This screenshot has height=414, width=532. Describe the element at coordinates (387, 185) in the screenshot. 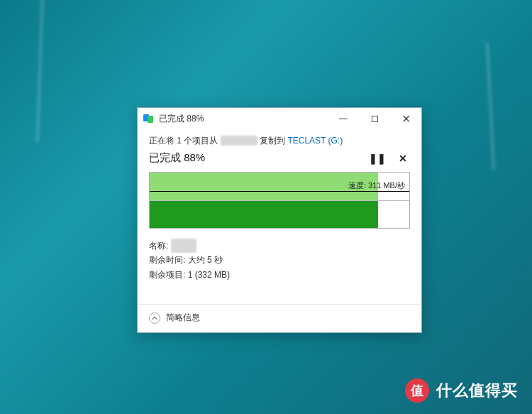

I see `speed-value: 311 MB/秒` at that location.